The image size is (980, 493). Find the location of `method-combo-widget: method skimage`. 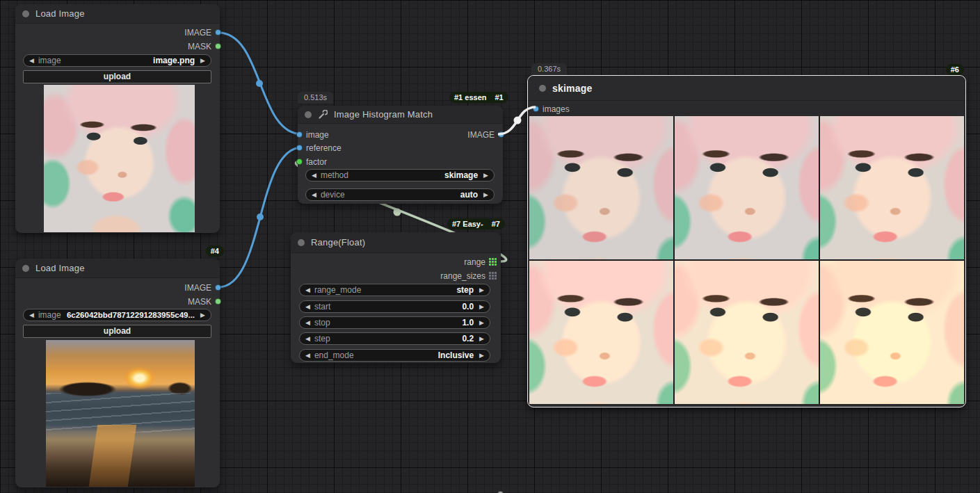

method-combo-widget: method skimage is located at coordinates (400, 175).